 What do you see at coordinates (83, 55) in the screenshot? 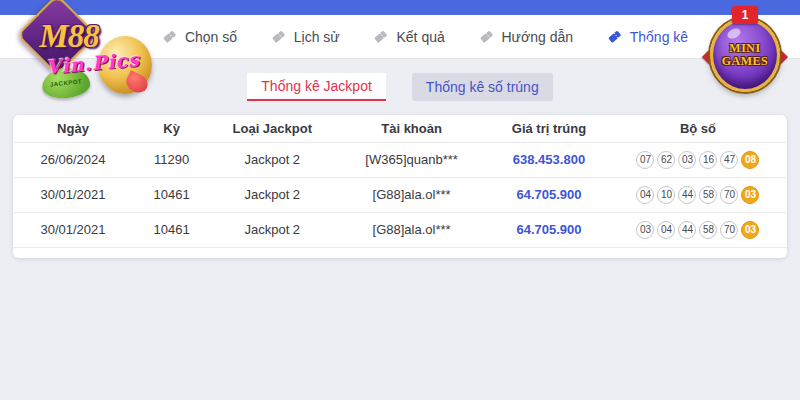
I see `m88-logo: M88 JACKPOT Vin.Pics` at bounding box center [83, 55].